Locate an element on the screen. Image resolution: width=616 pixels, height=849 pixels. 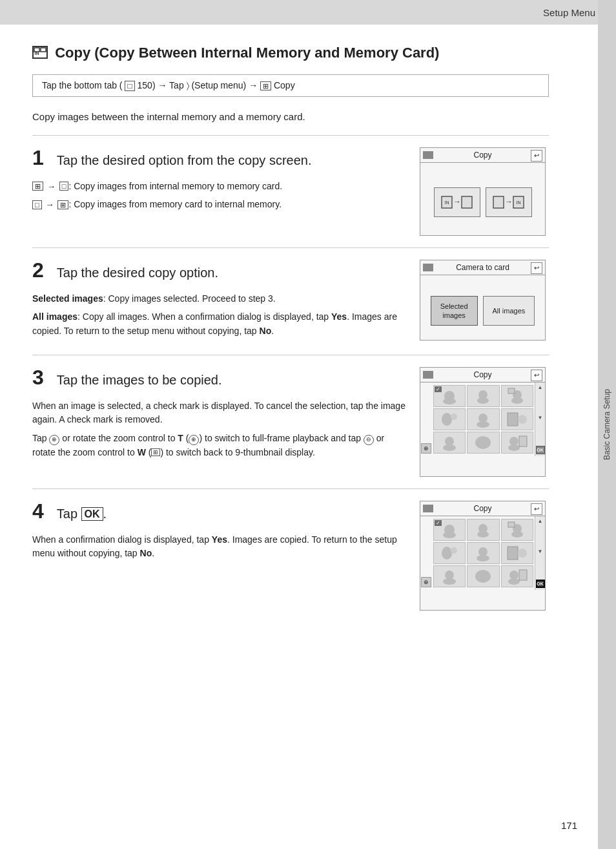
step-2-screen: Camera to card ↩ Selectedimages All imag… is located at coordinates (483, 300).